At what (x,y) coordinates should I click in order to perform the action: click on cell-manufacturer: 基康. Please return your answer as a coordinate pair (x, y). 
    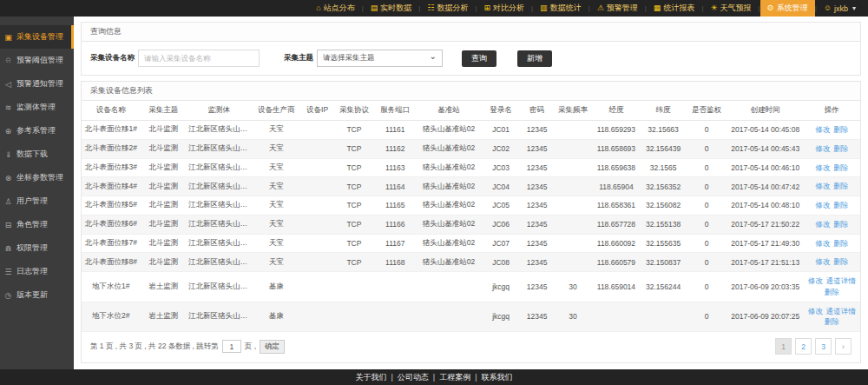
    Looking at the image, I should click on (276, 316).